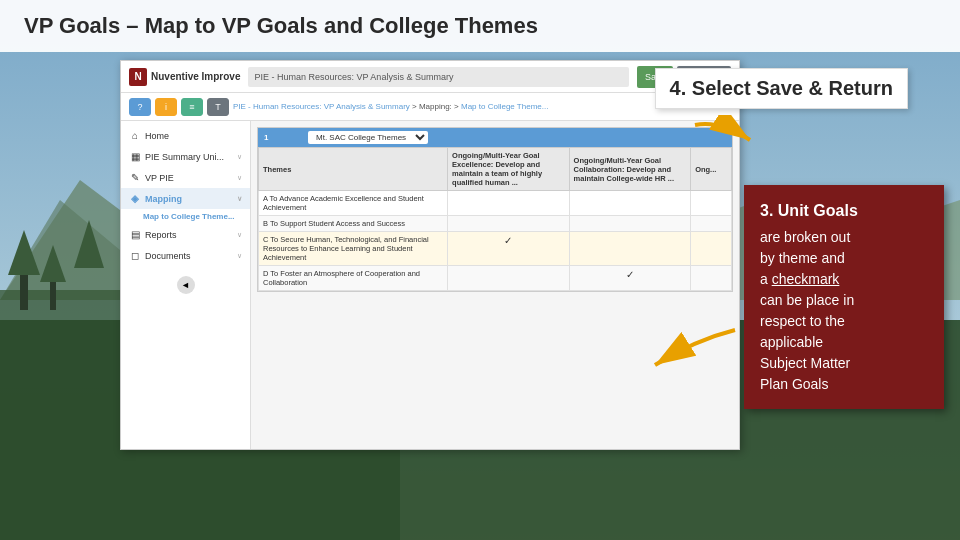 The width and height of the screenshot is (960, 540). Describe the element at coordinates (509, 224) in the screenshot. I see `check-b-goal1` at that location.